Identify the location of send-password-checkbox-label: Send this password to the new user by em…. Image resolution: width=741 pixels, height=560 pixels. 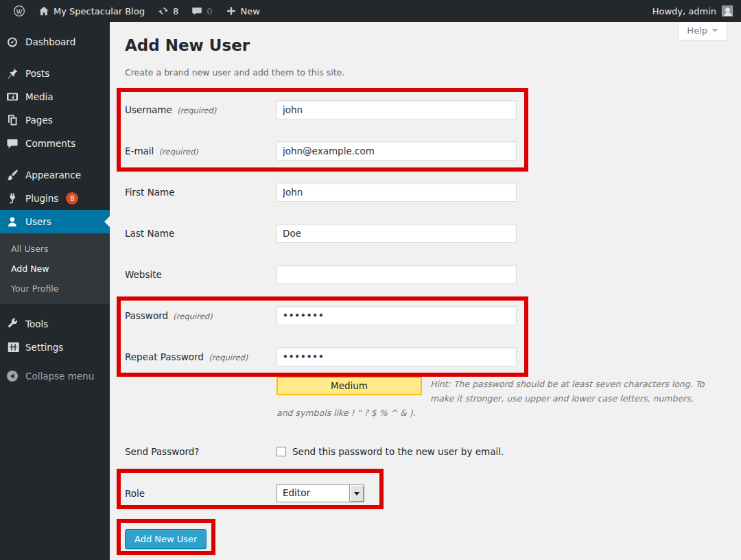
(398, 452).